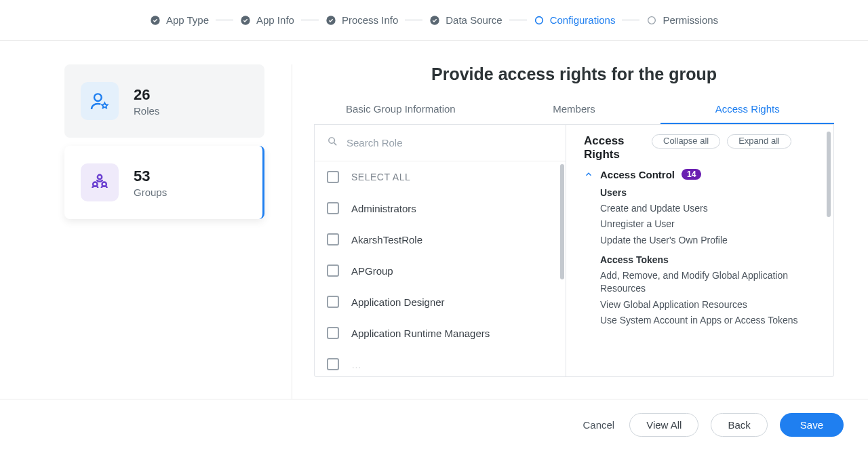 Image resolution: width=868 pixels, height=451 pixels. Describe the element at coordinates (434, 425) in the screenshot. I see `footer-actions: Cancel View All Back Save` at that location.